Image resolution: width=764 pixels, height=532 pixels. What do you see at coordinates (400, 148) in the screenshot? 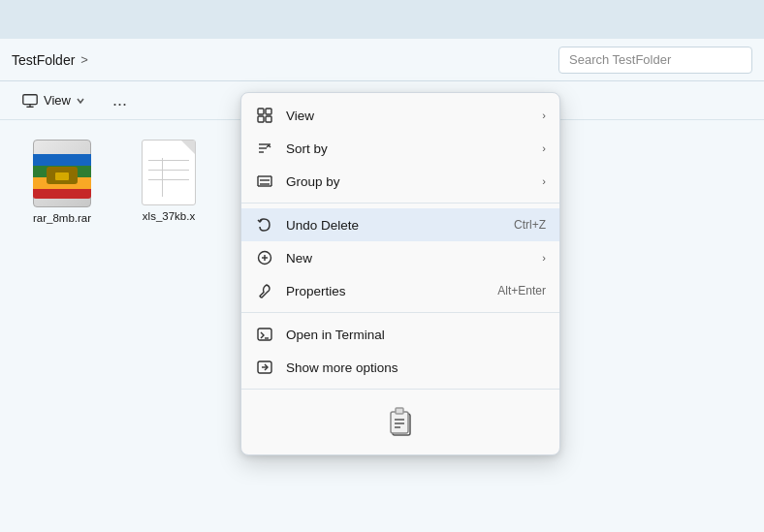
I see `menu-item-sort-by: Sort by ›` at bounding box center [400, 148].